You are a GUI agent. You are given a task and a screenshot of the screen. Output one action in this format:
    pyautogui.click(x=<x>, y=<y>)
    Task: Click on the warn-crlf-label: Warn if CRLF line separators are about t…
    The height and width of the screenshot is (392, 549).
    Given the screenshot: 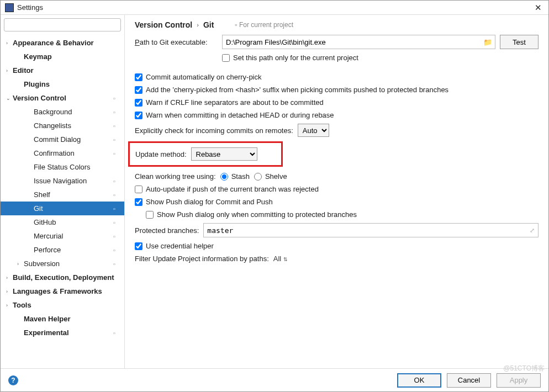 What is the action you would take?
    pyautogui.click(x=235, y=103)
    